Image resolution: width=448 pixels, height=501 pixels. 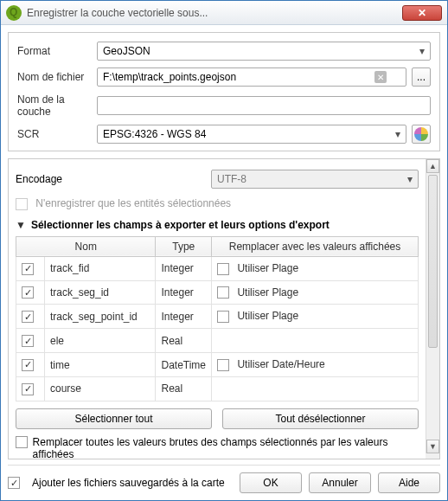 What do you see at coordinates (183, 246) in the screenshot?
I see `col-type: Type` at bounding box center [183, 246].